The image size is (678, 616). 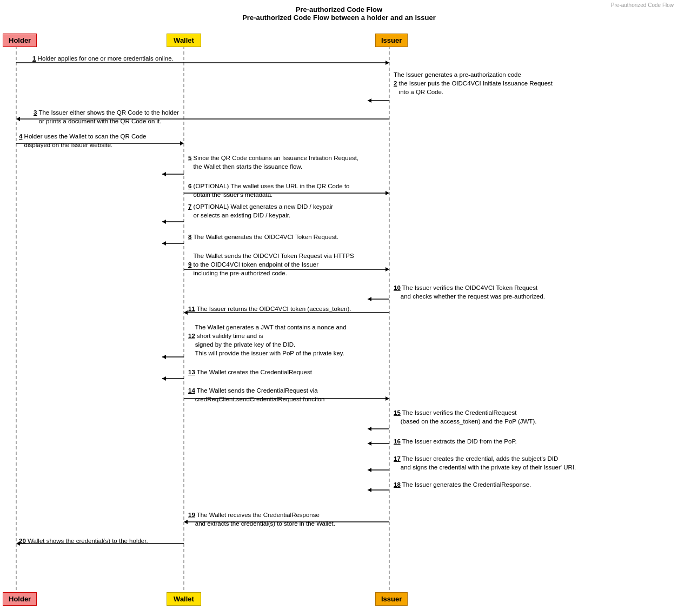 What do you see at coordinates (397, 288) in the screenshot?
I see `step-10-num: 10` at bounding box center [397, 288].